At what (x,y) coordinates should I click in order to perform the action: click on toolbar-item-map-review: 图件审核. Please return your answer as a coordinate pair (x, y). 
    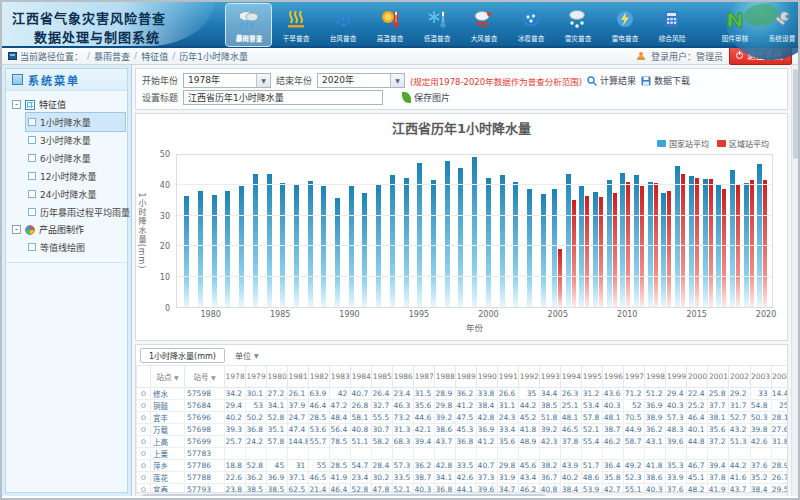
    Looking at the image, I should click on (734, 25).